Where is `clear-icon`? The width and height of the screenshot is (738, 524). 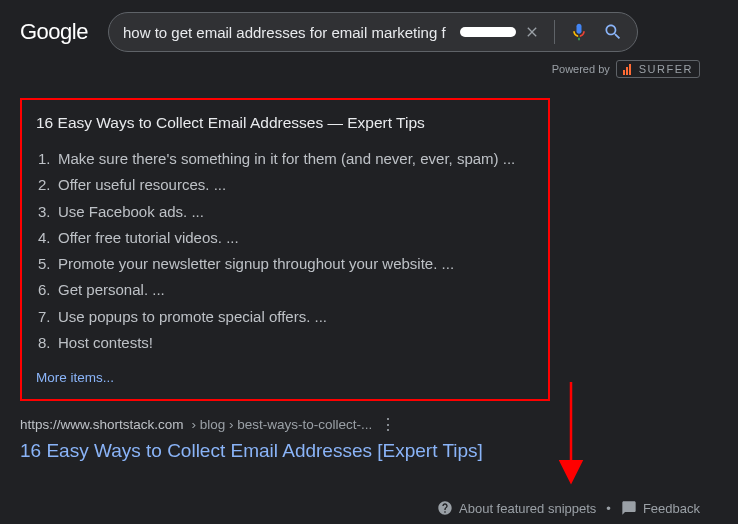 clear-icon is located at coordinates (532, 32).